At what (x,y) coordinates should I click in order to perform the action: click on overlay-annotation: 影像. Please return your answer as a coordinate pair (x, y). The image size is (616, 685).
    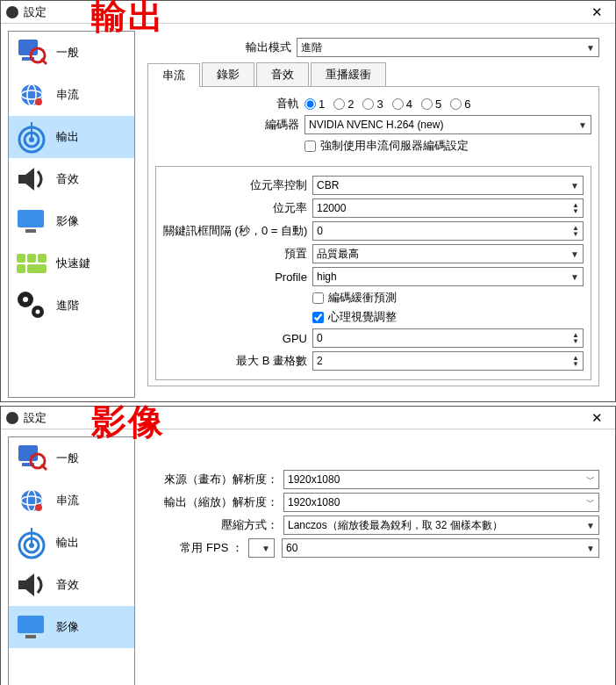
    Looking at the image, I should click on (128, 422).